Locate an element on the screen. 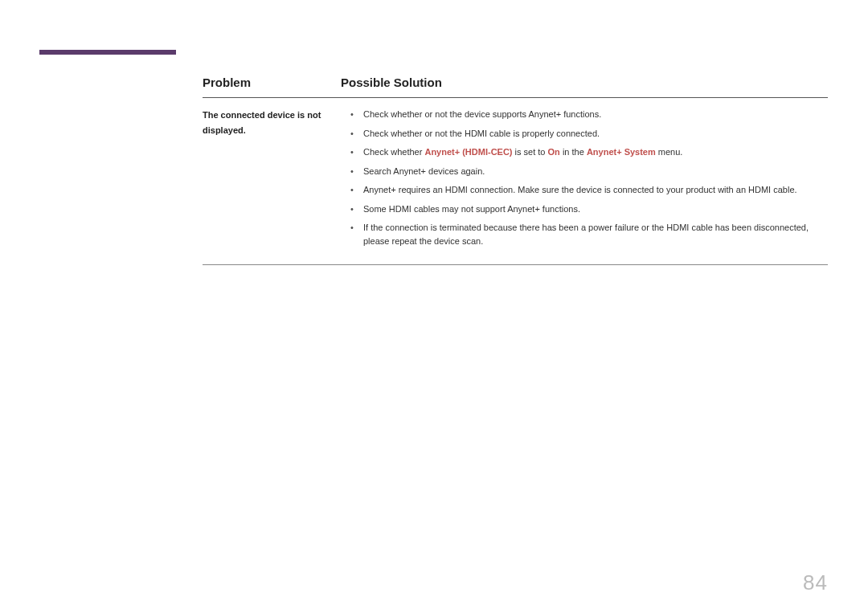 This screenshot has width=868, height=613. solution-item: If the connection is terminated because … is located at coordinates (584, 235).